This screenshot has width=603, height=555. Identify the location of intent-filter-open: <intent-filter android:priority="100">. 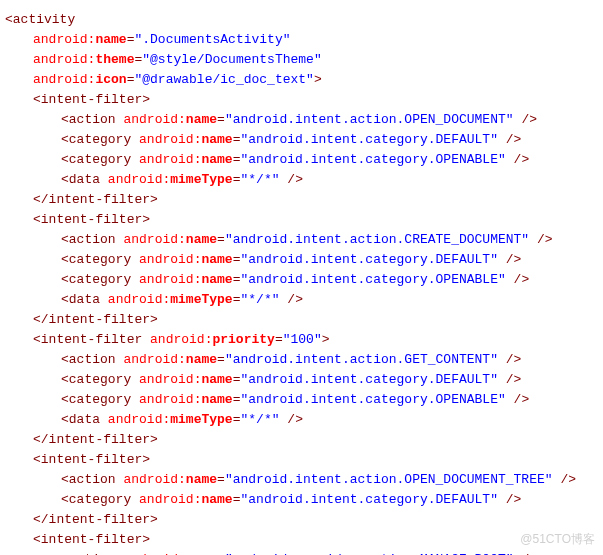
(302, 340).